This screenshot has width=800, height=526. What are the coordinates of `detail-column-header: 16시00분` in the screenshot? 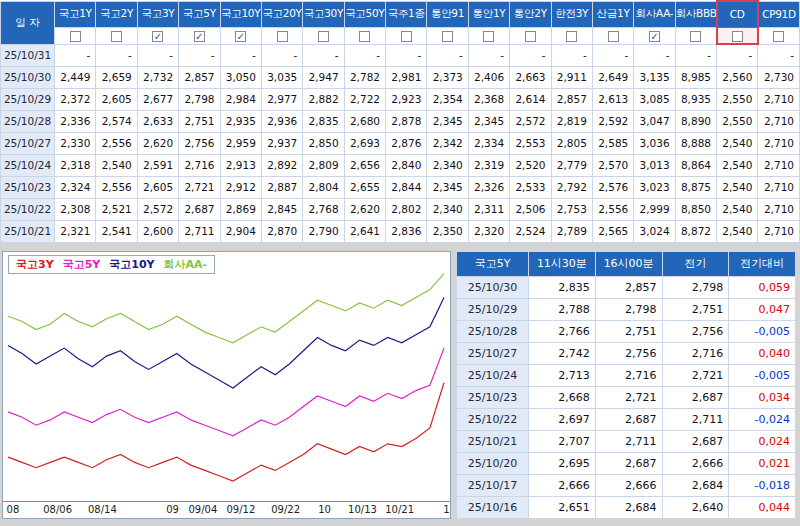 It's located at (628, 264).